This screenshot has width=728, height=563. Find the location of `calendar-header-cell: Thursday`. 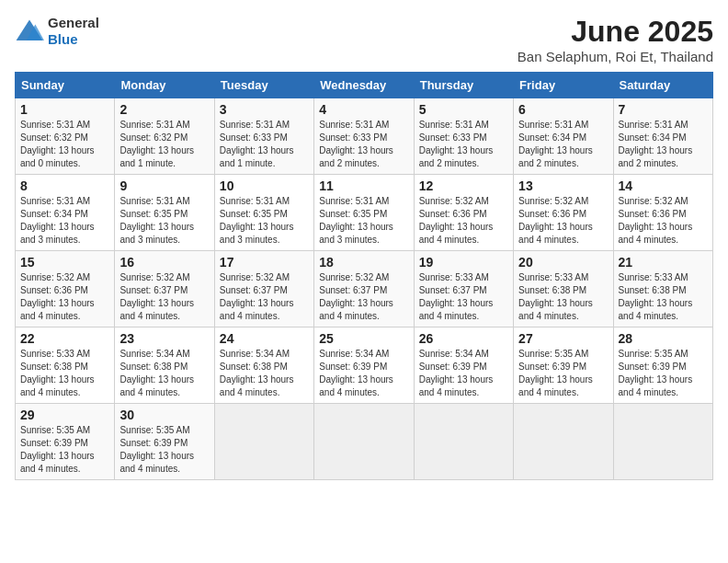

calendar-header-cell: Thursday is located at coordinates (463, 86).